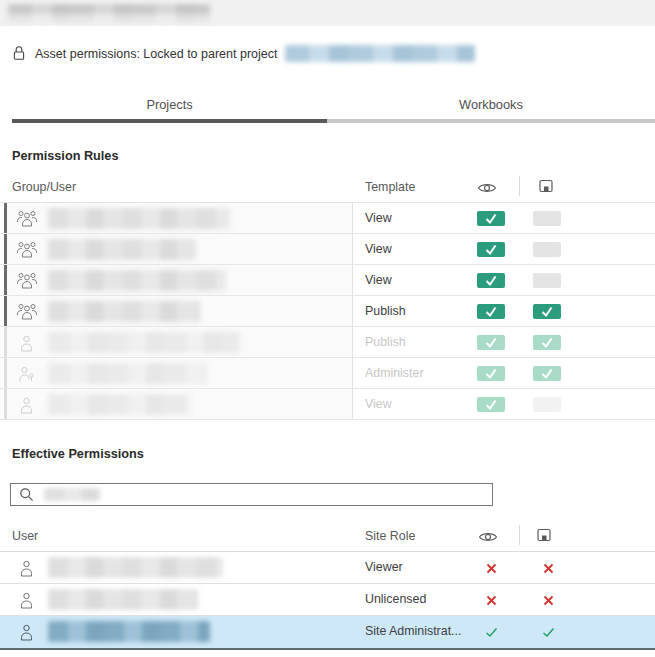  I want to click on column-header-template: Template, so click(390, 187).